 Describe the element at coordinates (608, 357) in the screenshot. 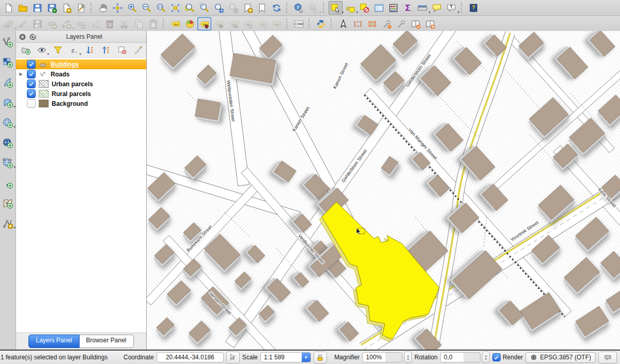

I see `log-messages-button` at that location.